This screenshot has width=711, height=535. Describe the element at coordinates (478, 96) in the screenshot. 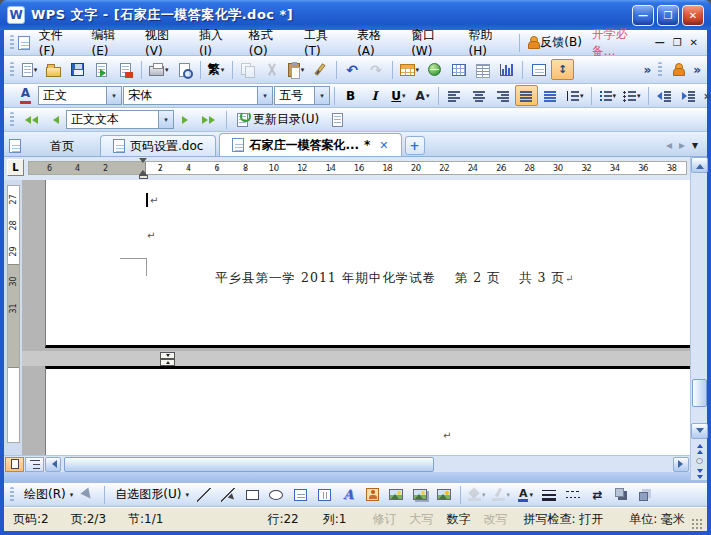

I see `align-center-button` at that location.